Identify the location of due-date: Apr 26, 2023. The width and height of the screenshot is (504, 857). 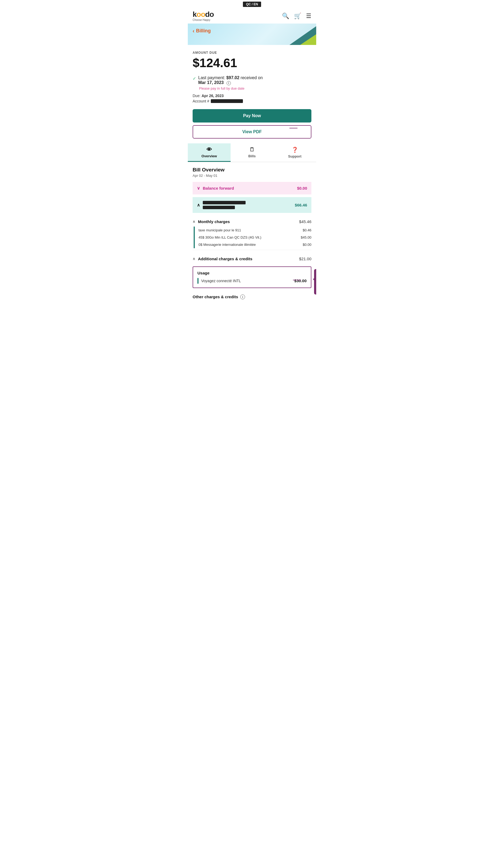
(213, 96).